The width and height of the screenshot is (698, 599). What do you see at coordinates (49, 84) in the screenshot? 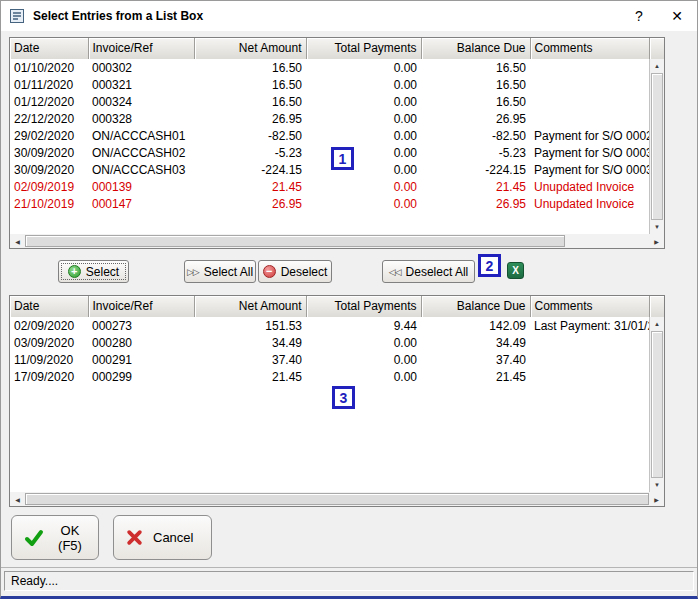
I see `cell-date: 01/11/2020` at bounding box center [49, 84].